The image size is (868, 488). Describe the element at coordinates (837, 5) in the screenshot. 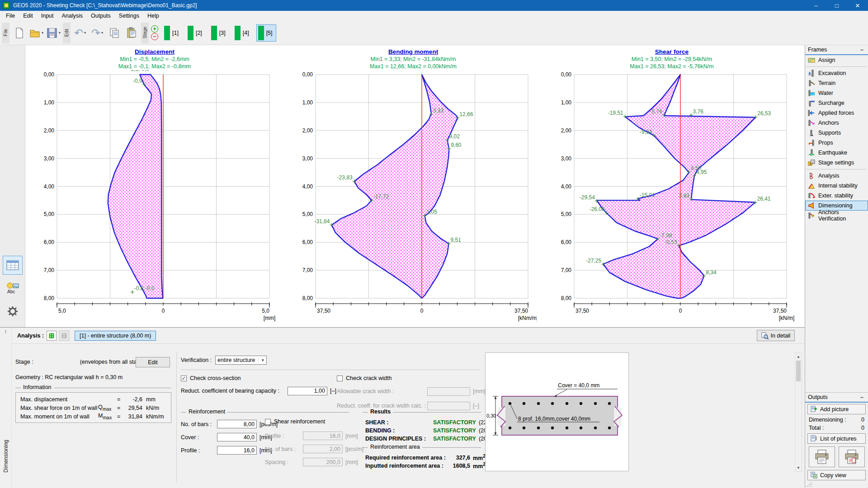

I see `maximize-button: □` at that location.